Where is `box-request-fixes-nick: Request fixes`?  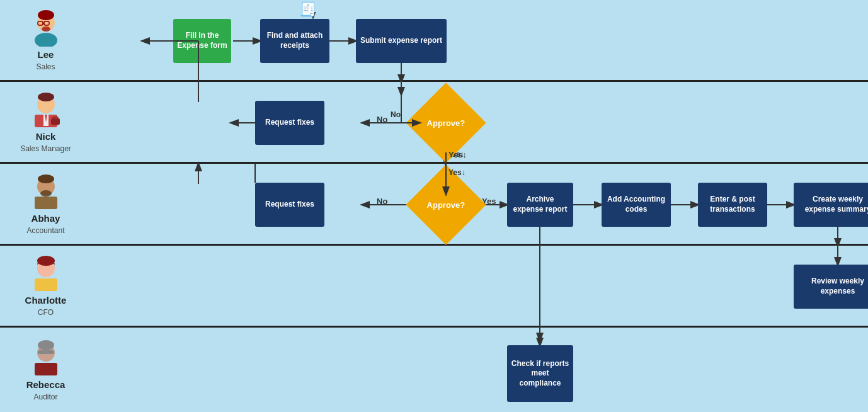
box-request-fixes-nick: Request fixes is located at coordinates (290, 123).